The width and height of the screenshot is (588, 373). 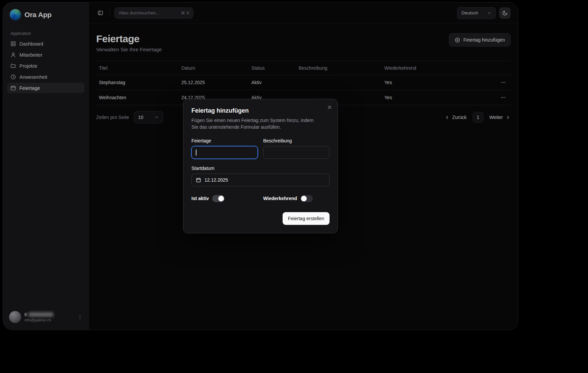 What do you see at coordinates (280, 198) in the screenshot?
I see `recurring-label: Wiederkehrend` at bounding box center [280, 198].